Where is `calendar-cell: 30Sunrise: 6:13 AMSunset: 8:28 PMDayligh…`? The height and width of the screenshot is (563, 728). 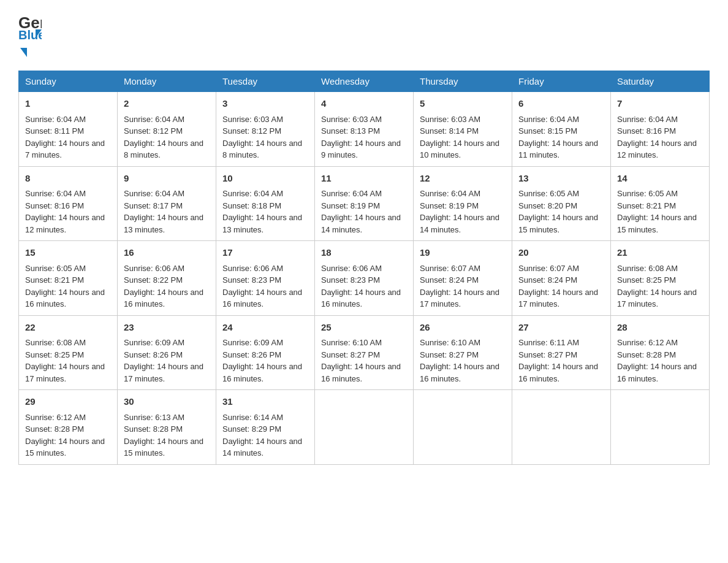 calendar-cell: 30Sunrise: 6:13 AMSunset: 8:28 PMDayligh… is located at coordinates (167, 427).